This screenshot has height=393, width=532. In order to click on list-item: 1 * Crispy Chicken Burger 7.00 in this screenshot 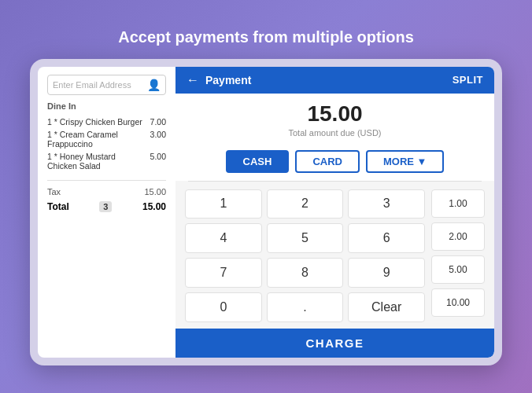, I will do `click(107, 122)`.